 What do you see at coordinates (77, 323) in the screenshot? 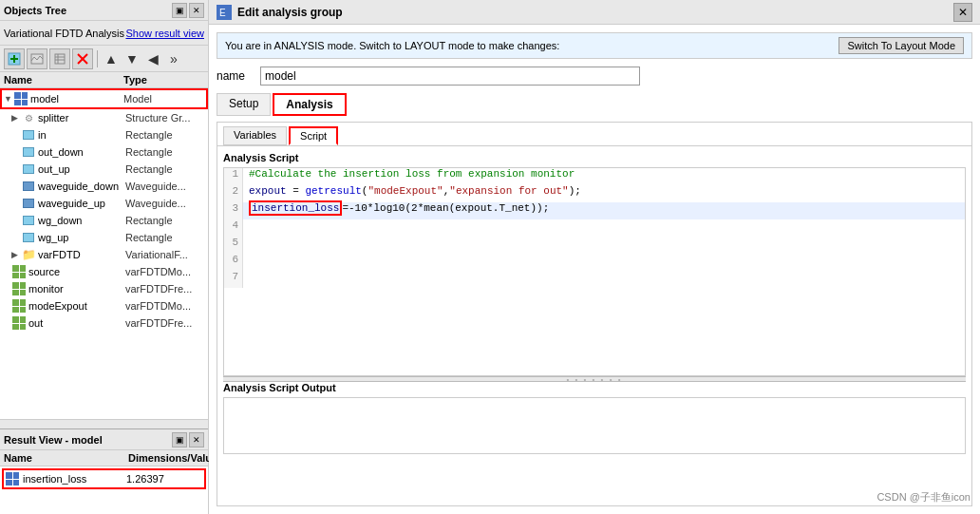
I see `out-name: out` at bounding box center [77, 323].